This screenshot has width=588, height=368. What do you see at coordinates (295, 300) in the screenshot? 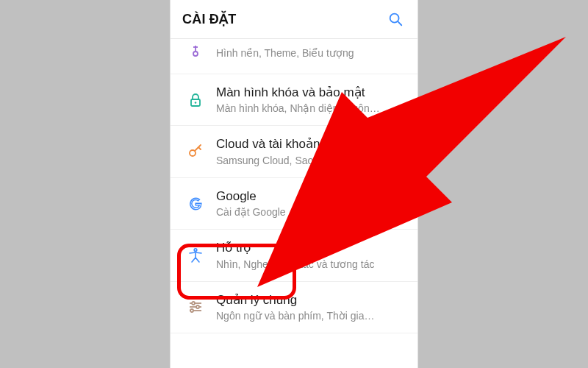
I see `item-label: Quản lý chung` at bounding box center [295, 300].